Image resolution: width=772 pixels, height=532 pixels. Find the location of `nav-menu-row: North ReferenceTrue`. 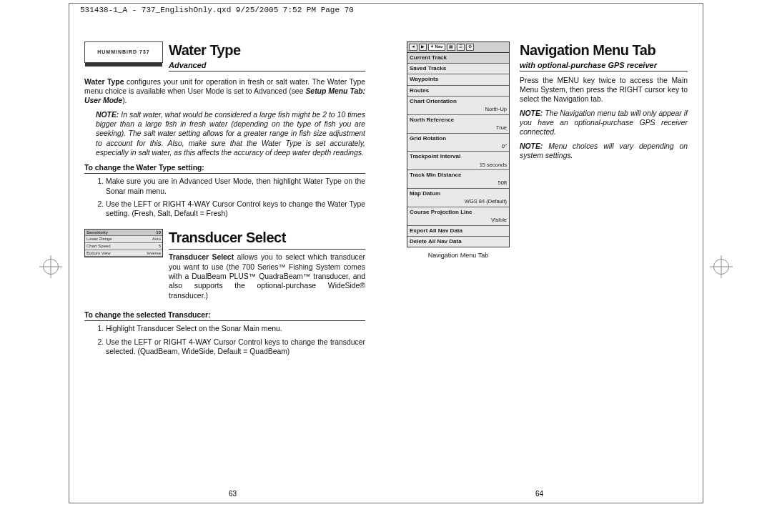

nav-menu-row: North ReferenceTrue is located at coordinates (458, 124).